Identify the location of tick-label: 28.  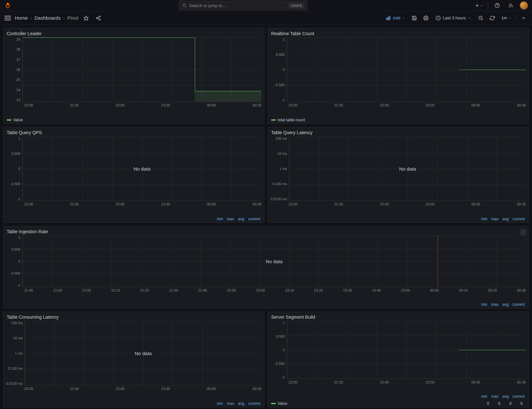
(18, 49).